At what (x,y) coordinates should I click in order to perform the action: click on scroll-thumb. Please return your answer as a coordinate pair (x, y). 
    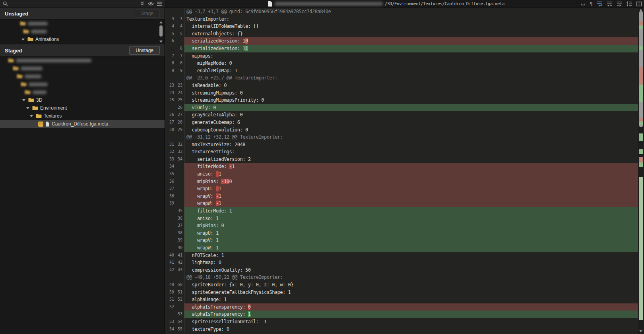
    Looking at the image, I should click on (161, 31).